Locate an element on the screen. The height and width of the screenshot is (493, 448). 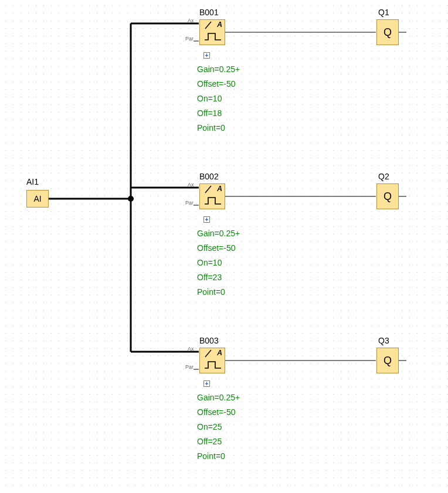
pin-ax-b002: Ax is located at coordinates (191, 185).